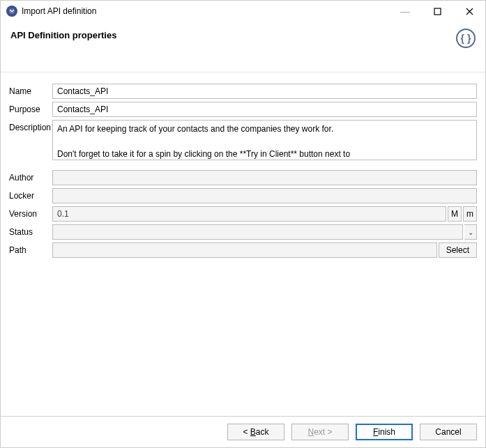  What do you see at coordinates (265, 140) in the screenshot?
I see `description-field` at bounding box center [265, 140].